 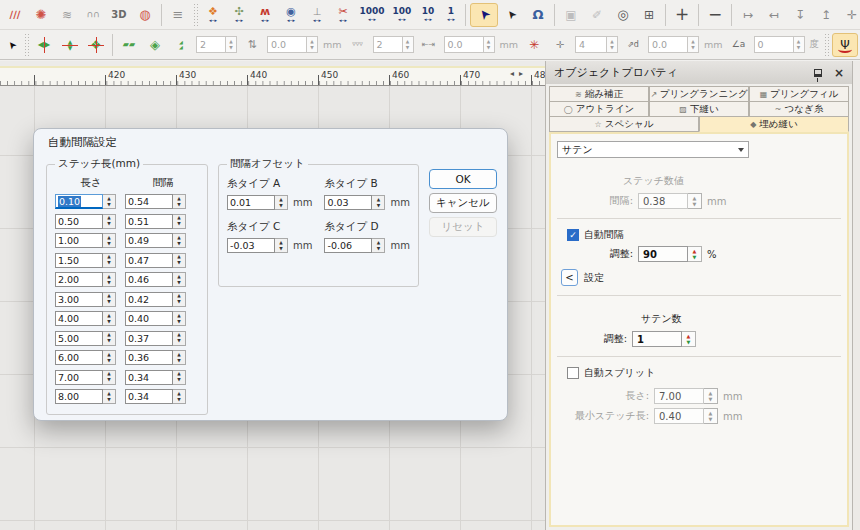 What do you see at coordinates (521, 74) in the screenshot?
I see `scroll-right-icon: ▸` at bounding box center [521, 74].